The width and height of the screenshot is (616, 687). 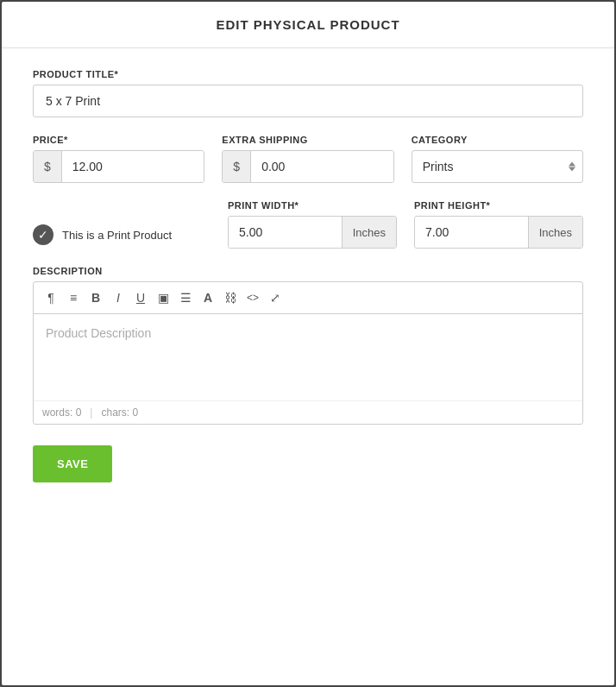 What do you see at coordinates (308, 224) in the screenshot?
I see `print-product-row: ✓ This is a Print Product PRINT WIDTH* I…` at bounding box center [308, 224].